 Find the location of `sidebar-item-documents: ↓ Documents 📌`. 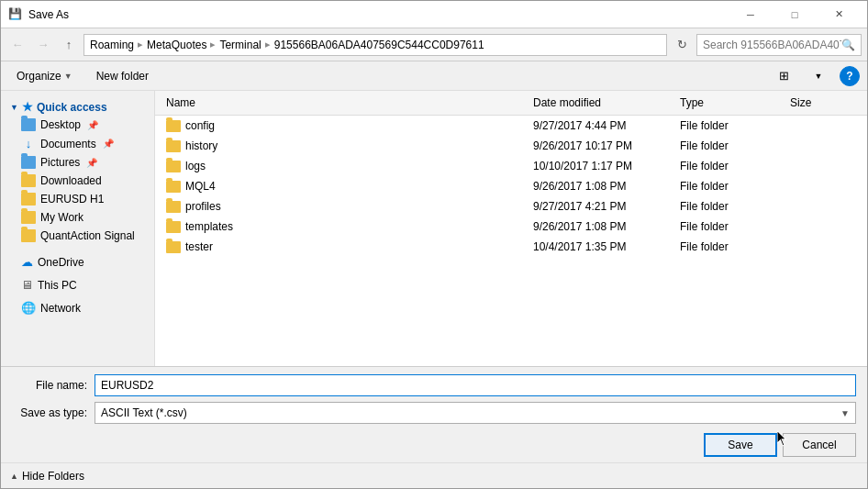

sidebar-item-documents: ↓ Documents 📌 is located at coordinates (77, 143).